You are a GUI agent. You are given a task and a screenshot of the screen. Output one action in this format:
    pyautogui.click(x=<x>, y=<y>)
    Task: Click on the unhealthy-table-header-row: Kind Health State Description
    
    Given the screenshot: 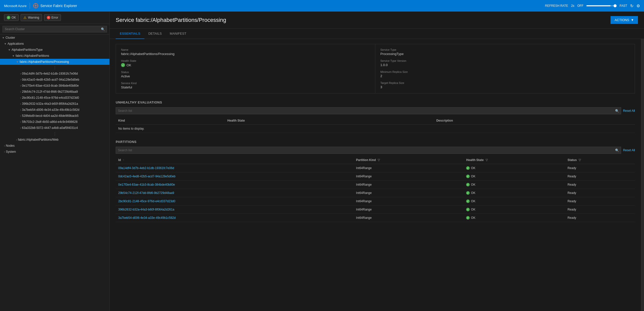 What is the action you would take?
    pyautogui.click(x=375, y=121)
    